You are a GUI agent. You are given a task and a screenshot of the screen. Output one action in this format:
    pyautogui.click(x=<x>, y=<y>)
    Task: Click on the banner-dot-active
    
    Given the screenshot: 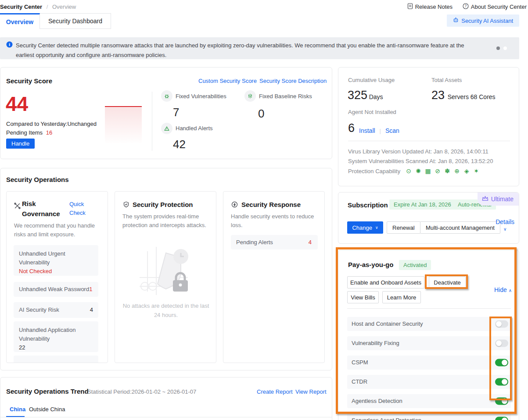 What is the action you would take?
    pyautogui.click(x=498, y=48)
    